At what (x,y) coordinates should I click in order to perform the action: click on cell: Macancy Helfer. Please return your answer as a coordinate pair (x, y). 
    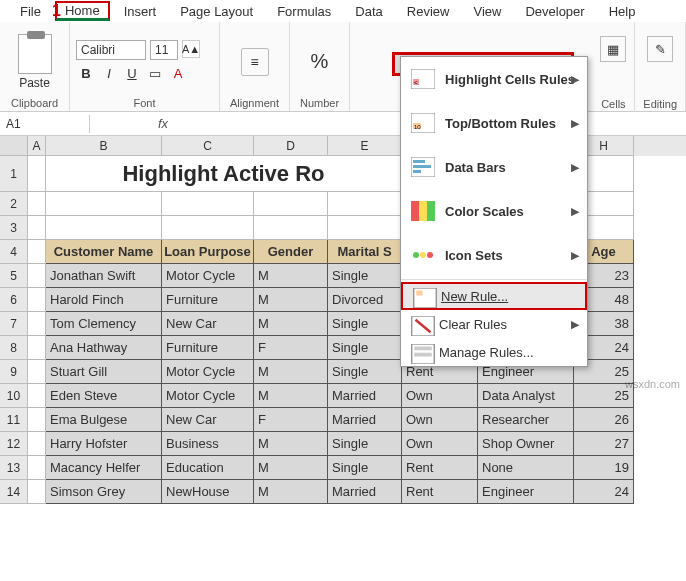
    Looking at the image, I should click on (104, 468).